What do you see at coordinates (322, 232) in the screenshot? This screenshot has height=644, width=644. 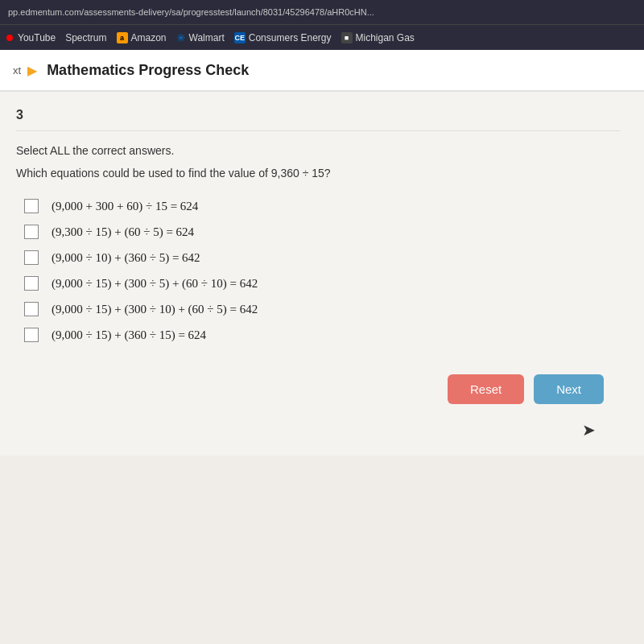 I see `answer-item-b: (9,300 ÷ 15) + (60 ÷ 5) = 624` at bounding box center [322, 232].